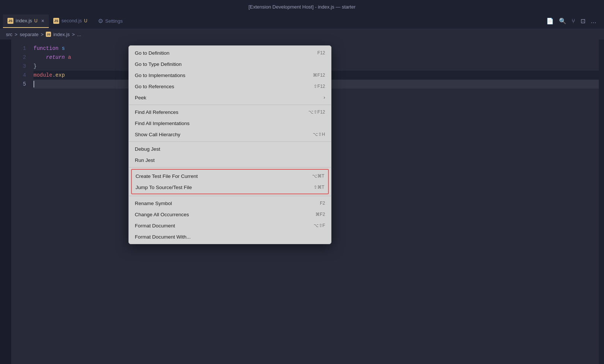 The height and width of the screenshot is (364, 604). I want to click on menu-item-change-all-occurrences: Change All Occurrences ⌘F2, so click(230, 214).